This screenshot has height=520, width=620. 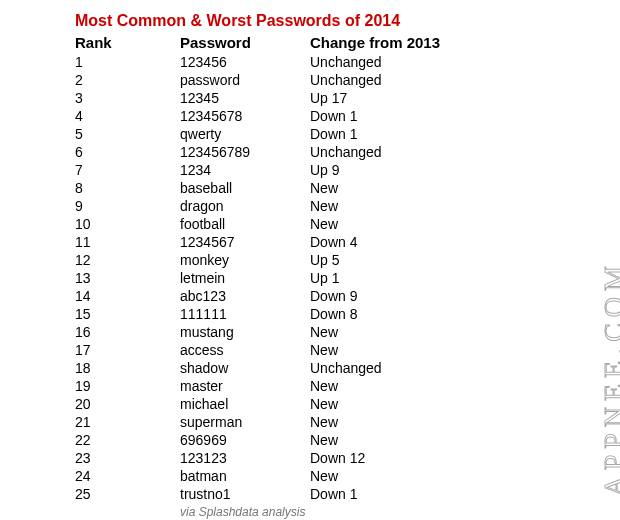 What do you see at coordinates (245, 62) in the screenshot?
I see `cell-password: 123456` at bounding box center [245, 62].